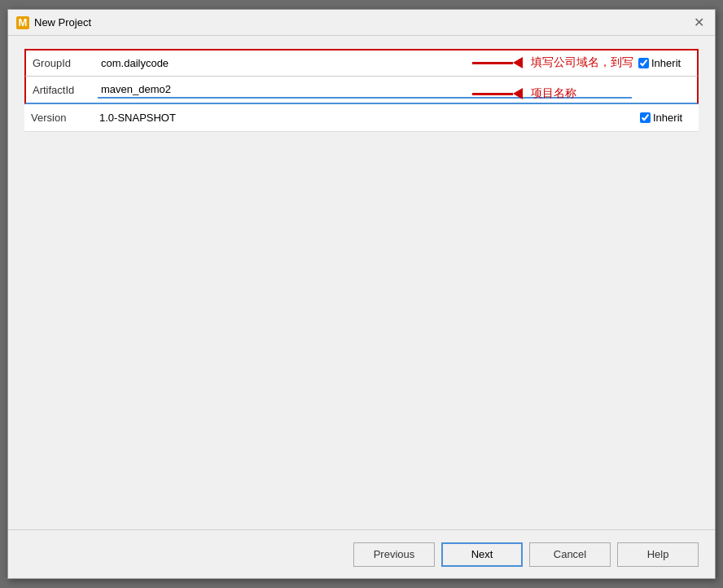 The width and height of the screenshot is (723, 588). Describe the element at coordinates (365, 90) in the screenshot. I see `artifactid-input` at that location.